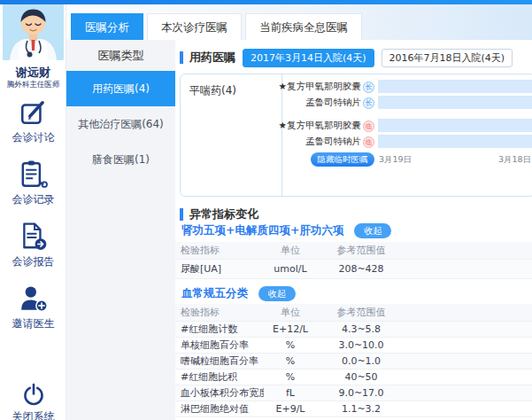 This screenshot has width=532, height=420. What do you see at coordinates (34, 262) in the screenshot?
I see `sidebar-item-label: 会诊报告` at bounding box center [34, 262].